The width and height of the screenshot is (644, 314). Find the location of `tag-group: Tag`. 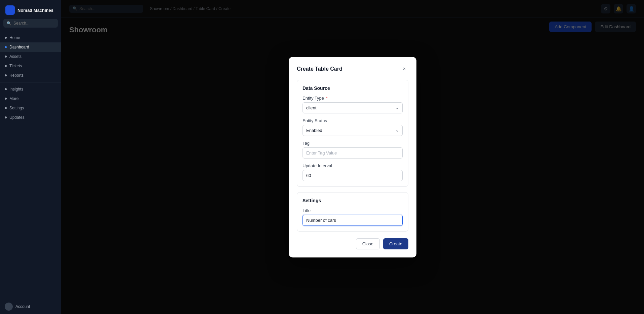

tag-group: Tag is located at coordinates (353, 149).